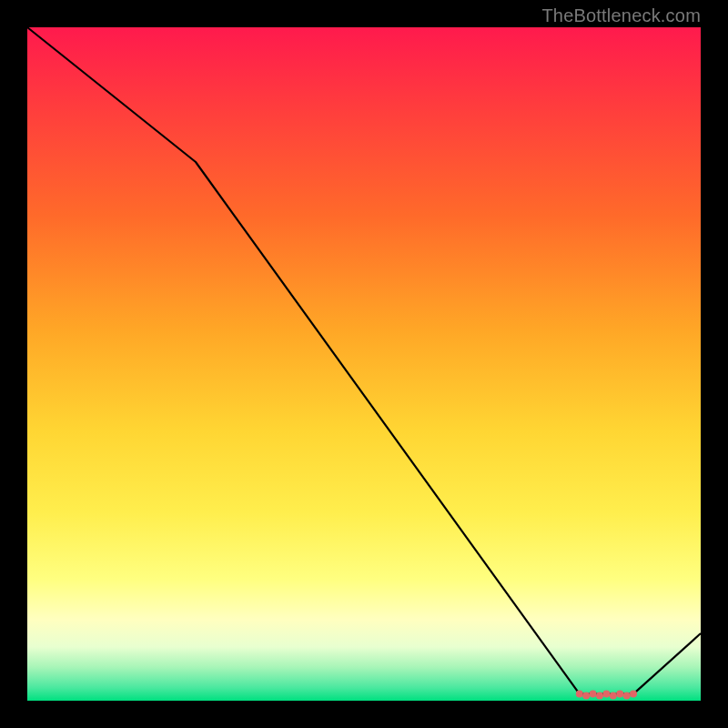 The image size is (728, 728). Describe the element at coordinates (606, 695) in the screenshot. I see `optimal-marker-band` at that location.